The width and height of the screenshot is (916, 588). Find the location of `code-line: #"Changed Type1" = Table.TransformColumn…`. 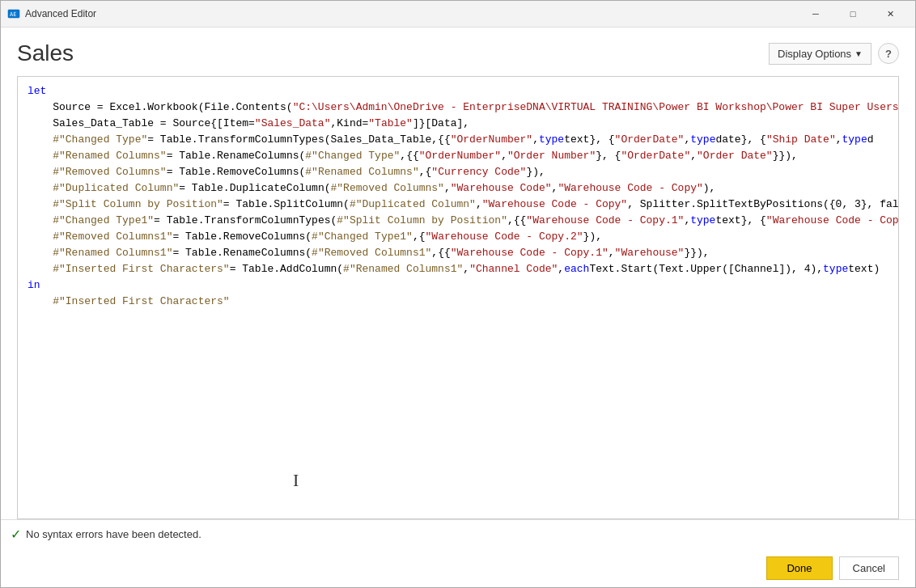

code-line: #"Changed Type1" = Table.TransformColumn… is located at coordinates (458, 221).